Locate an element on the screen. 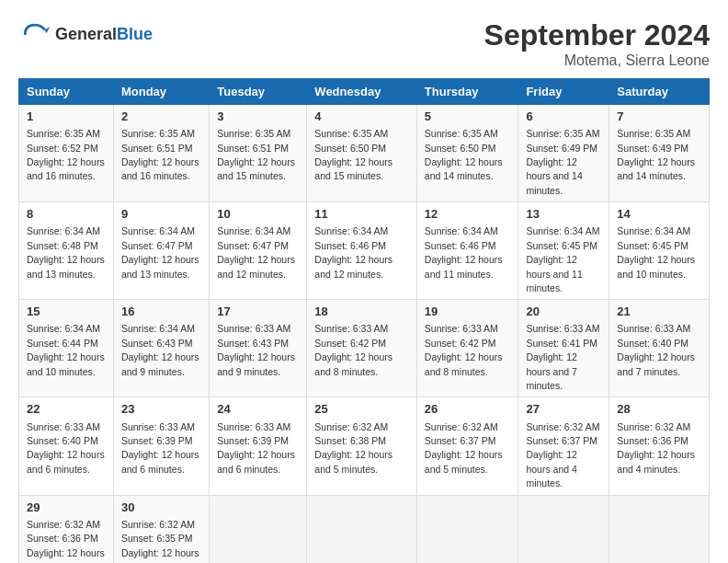 This screenshot has height=563, width=728. sunset-text: Sunset: 6:50 PM is located at coordinates (461, 148).